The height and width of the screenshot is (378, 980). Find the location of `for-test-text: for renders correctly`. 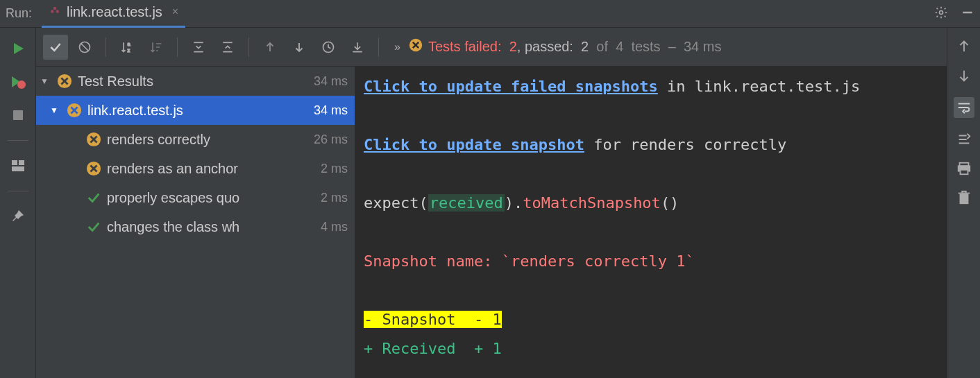

for-test-text: for renders correctly is located at coordinates (686, 144).